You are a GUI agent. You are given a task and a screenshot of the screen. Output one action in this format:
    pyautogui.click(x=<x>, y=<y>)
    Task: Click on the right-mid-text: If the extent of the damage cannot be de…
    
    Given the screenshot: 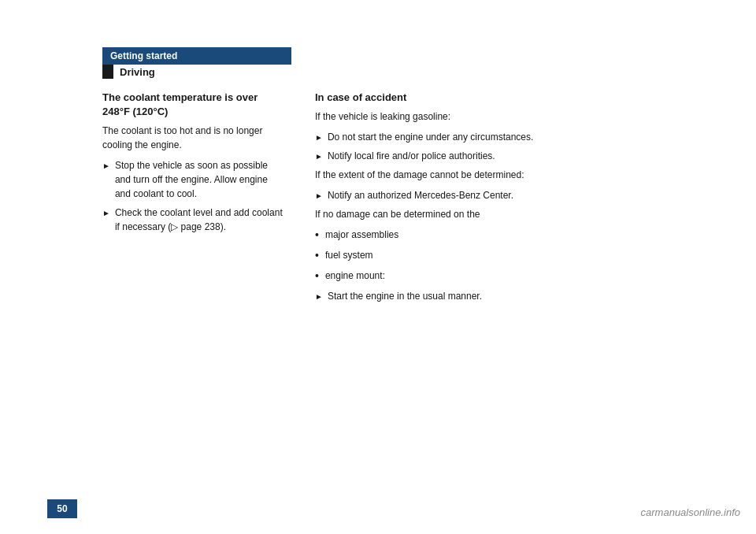 What is the action you would take?
    pyautogui.click(x=512, y=175)
    